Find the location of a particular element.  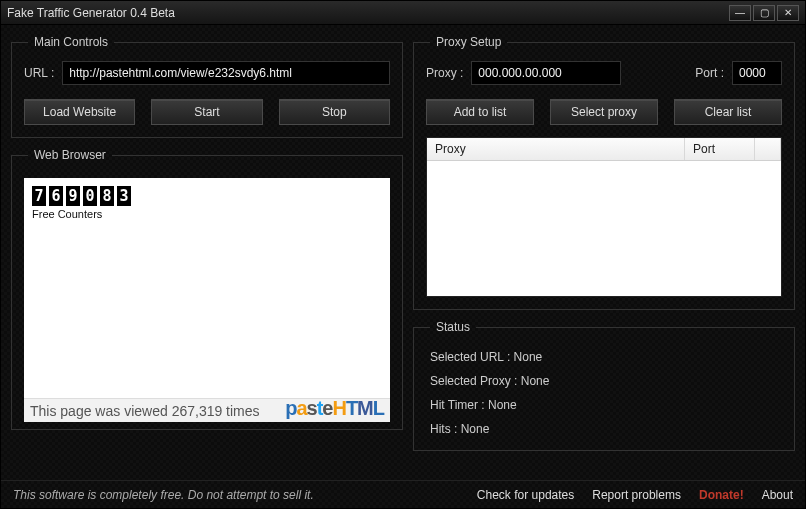

stop-button: Stop is located at coordinates (334, 112).